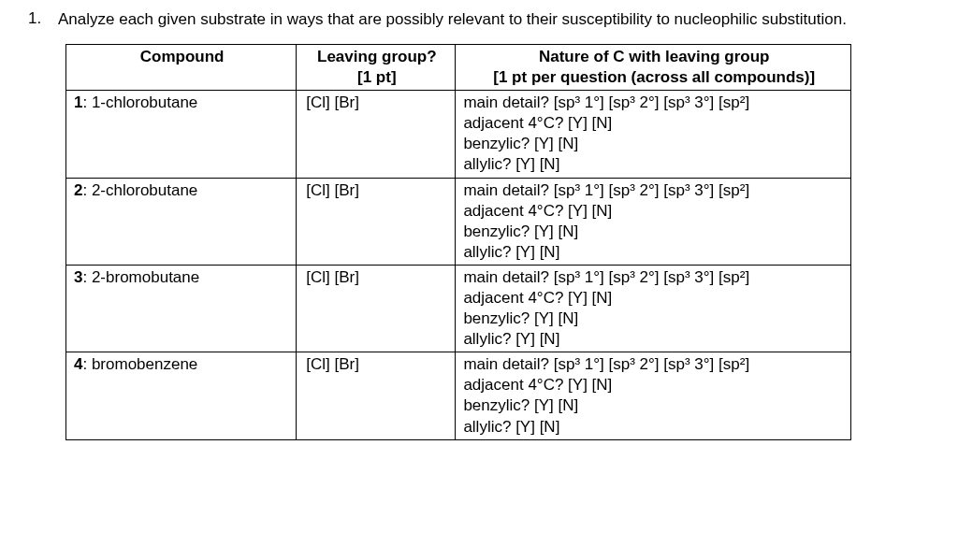 The image size is (958, 560). What do you see at coordinates (181, 396) in the screenshot?
I see `compound-cell: 4: bromobenzene` at bounding box center [181, 396].